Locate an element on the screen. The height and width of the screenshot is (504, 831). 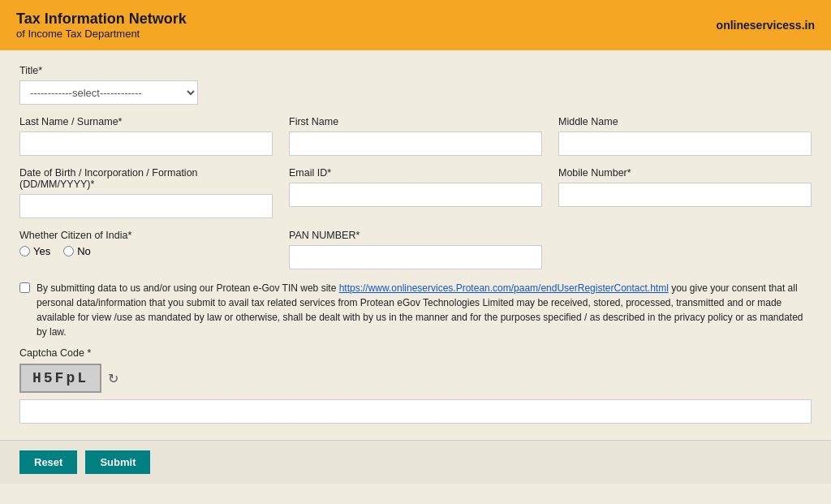
empty-col is located at coordinates (685, 250).